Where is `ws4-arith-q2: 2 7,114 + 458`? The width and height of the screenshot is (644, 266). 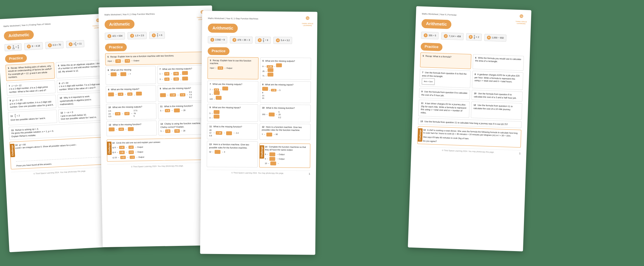
ws4-arith-q2: 2 7,114 + 458 is located at coordinates (452, 36).